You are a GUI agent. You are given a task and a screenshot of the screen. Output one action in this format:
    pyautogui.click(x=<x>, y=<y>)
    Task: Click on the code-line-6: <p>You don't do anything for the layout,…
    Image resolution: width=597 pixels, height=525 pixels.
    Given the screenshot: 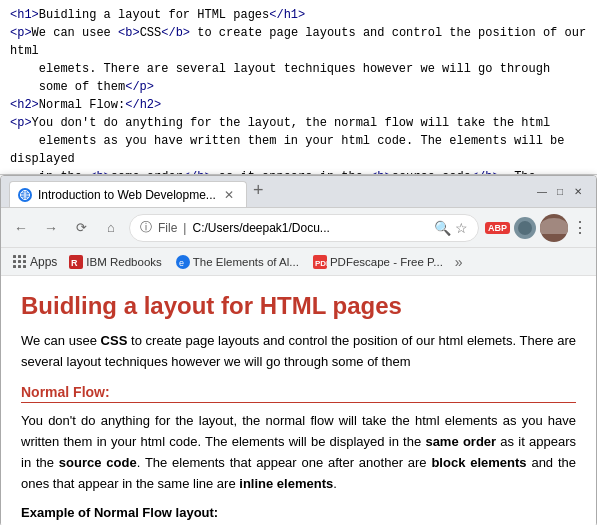 What is the action you would take?
    pyautogui.click(x=298, y=123)
    